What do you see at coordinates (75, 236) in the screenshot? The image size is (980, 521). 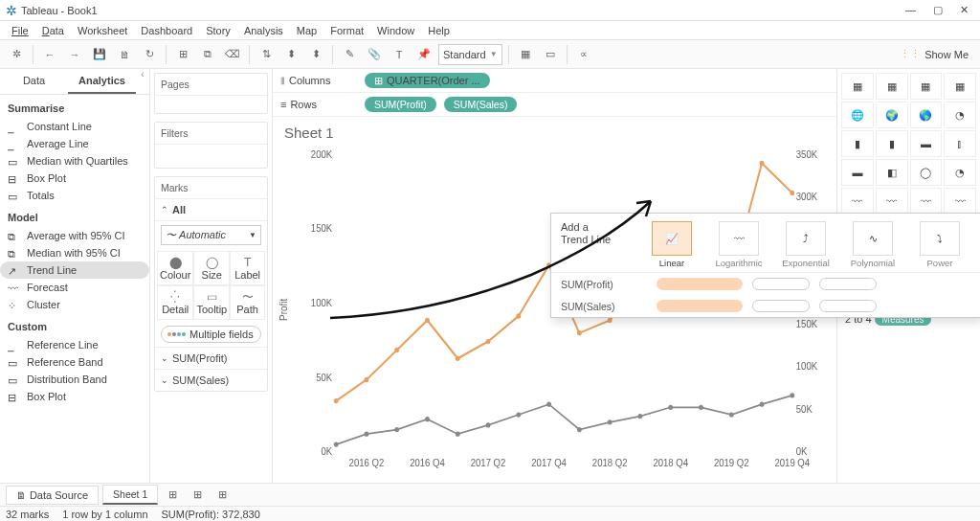 I see `avg-95ci: ⧉Average with 95% CI` at bounding box center [75, 236].